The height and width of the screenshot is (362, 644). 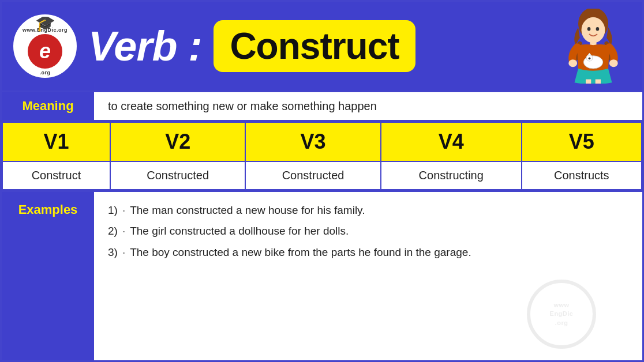 I want to click on word-badge: Construct, so click(x=314, y=46).